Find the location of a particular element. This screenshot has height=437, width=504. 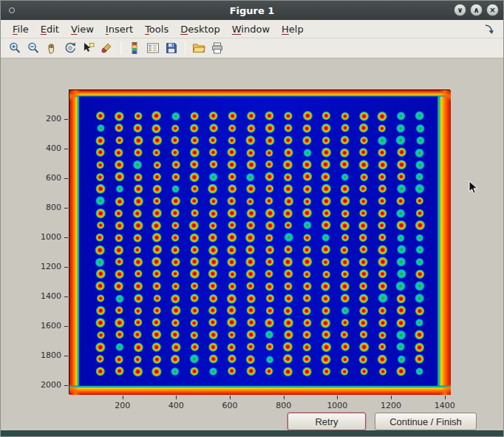

x-tick-label: 200 is located at coordinates (123, 405).